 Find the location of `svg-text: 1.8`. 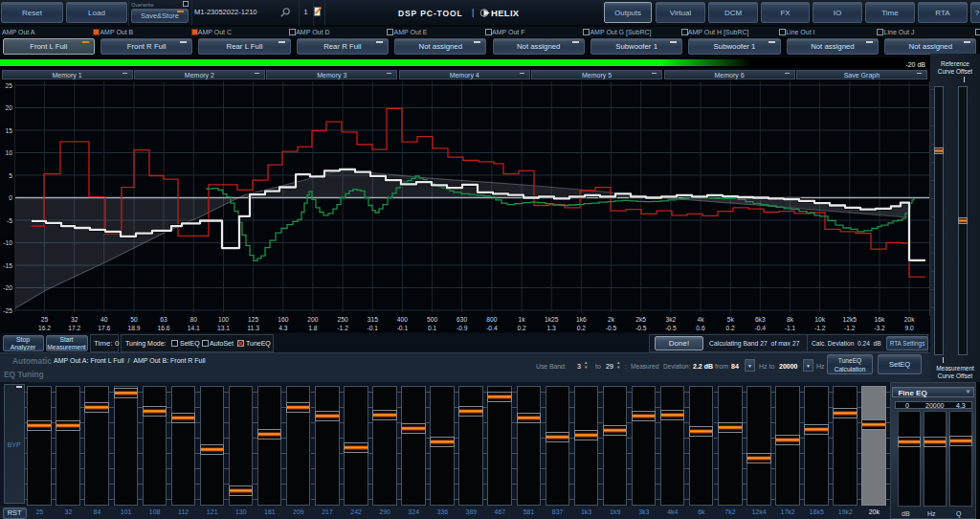

svg-text: 1.8 is located at coordinates (313, 327).